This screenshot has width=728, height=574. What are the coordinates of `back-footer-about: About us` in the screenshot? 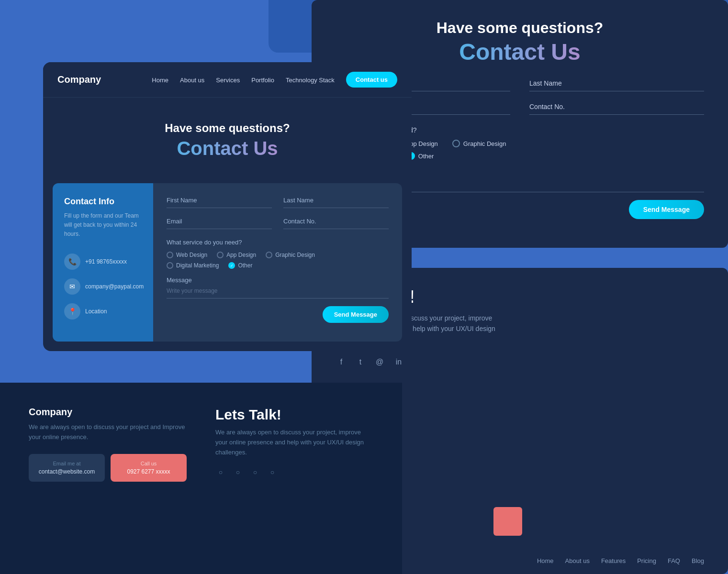 It's located at (577, 561).